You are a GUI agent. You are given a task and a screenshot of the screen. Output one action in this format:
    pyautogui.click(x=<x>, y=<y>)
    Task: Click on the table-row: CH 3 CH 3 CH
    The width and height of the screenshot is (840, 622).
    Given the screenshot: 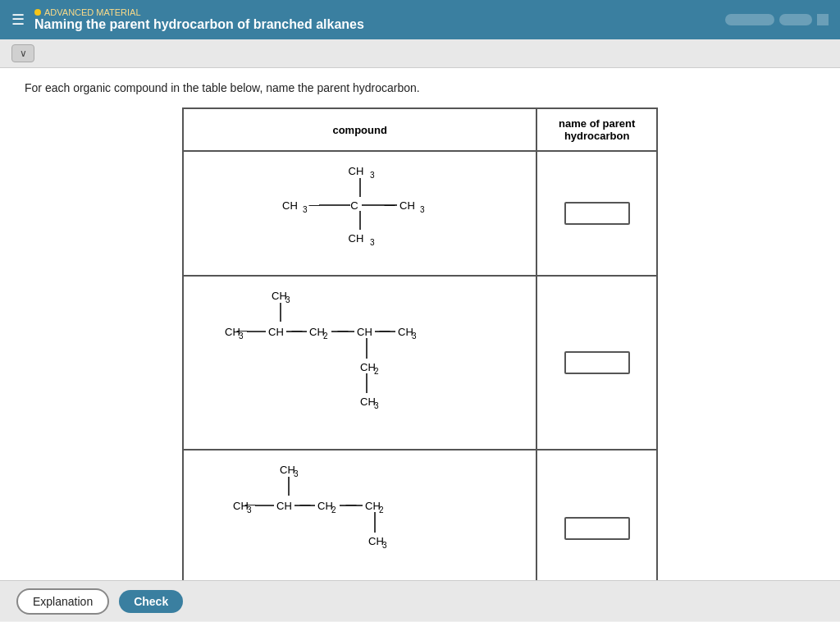 What is the action you would take?
    pyautogui.click(x=420, y=515)
    